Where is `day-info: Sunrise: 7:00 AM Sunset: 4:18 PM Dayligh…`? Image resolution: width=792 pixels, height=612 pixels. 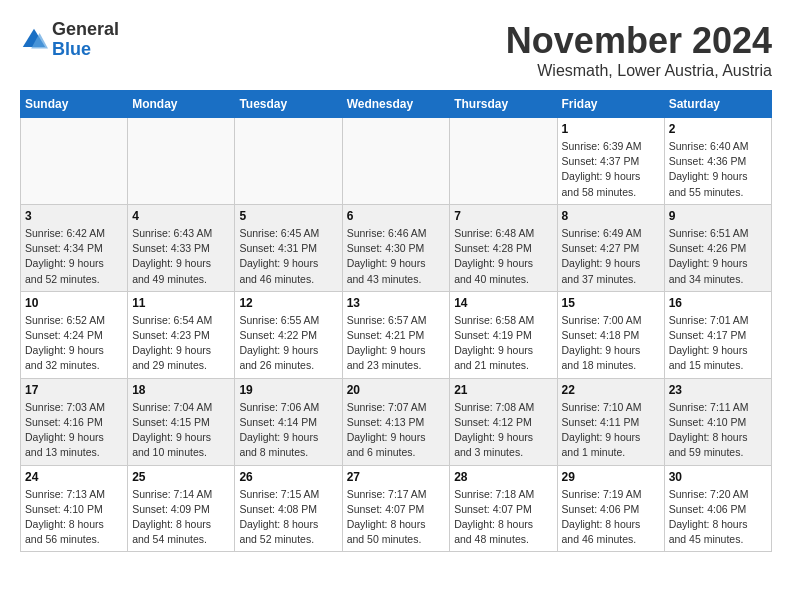 day-info: Sunrise: 7:00 AM Sunset: 4:18 PM Dayligh… is located at coordinates (611, 344).